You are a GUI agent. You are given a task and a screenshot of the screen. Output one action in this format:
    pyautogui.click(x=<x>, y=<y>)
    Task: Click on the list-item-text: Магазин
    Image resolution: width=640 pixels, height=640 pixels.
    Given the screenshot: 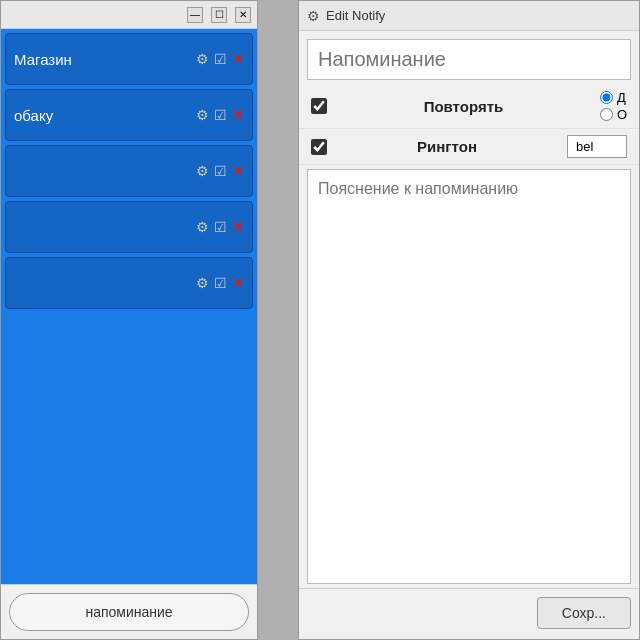 What is the action you would take?
    pyautogui.click(x=105, y=60)
    